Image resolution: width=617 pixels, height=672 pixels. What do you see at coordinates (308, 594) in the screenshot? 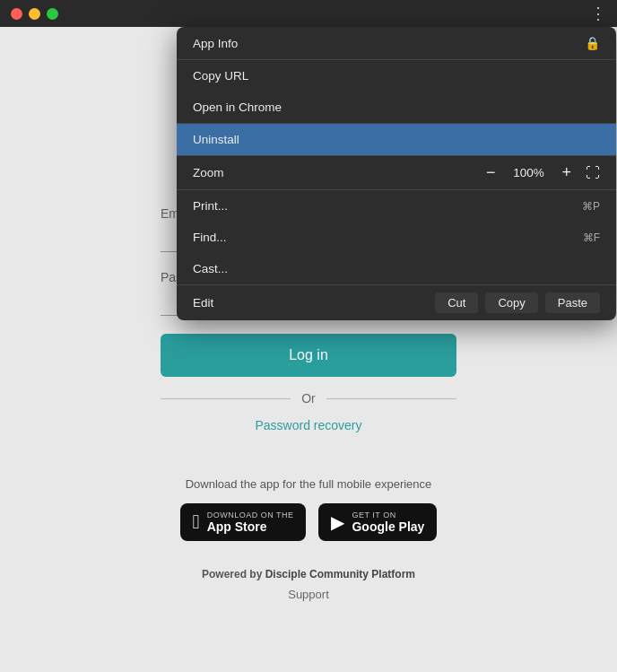
I see `support-link: Support` at bounding box center [308, 594].